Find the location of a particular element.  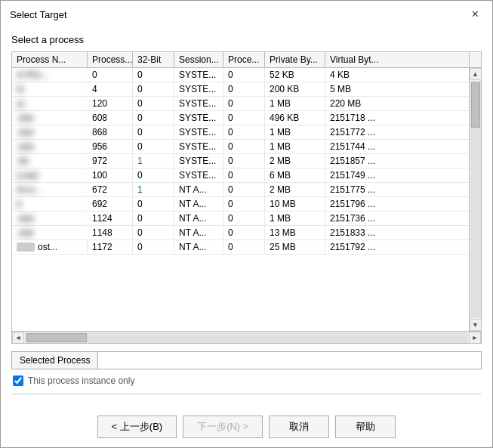

table-row: .exe 956 0 SYSTE... 0 1 MB 2151744 ... is located at coordinates (240, 147).